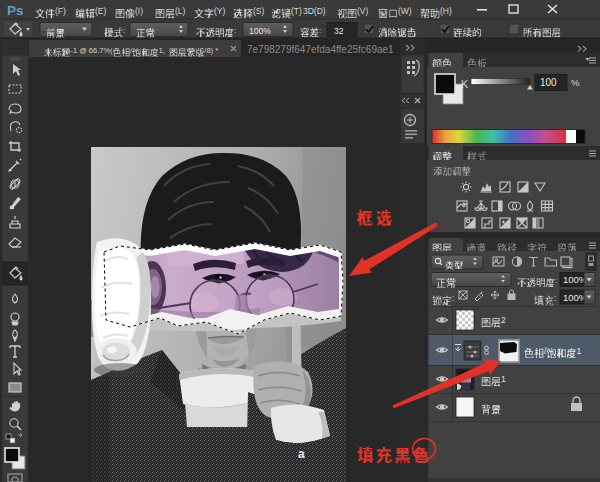  What do you see at coordinates (101, 11) in the screenshot?
I see `svg-text: (E)` at bounding box center [101, 11].